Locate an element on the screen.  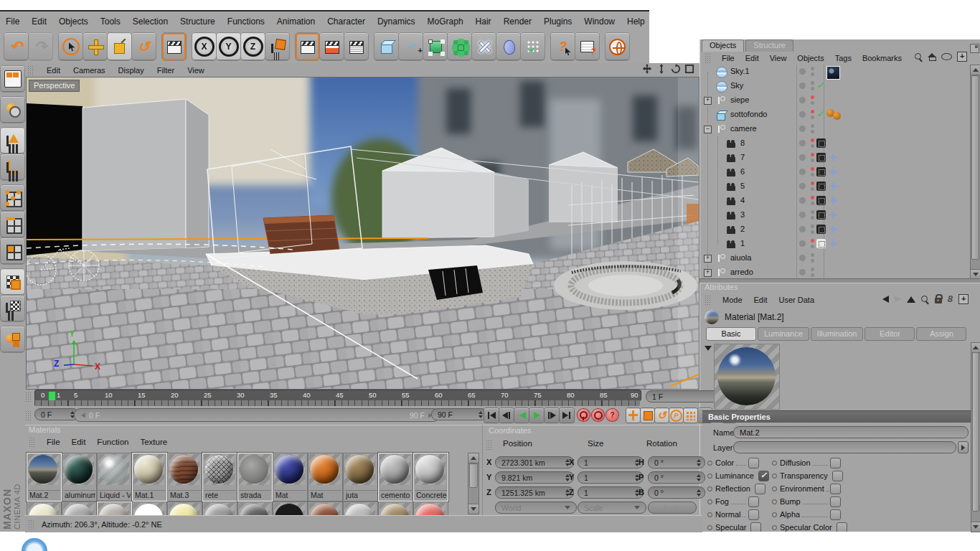
expand-icon is located at coordinates (707, 100).